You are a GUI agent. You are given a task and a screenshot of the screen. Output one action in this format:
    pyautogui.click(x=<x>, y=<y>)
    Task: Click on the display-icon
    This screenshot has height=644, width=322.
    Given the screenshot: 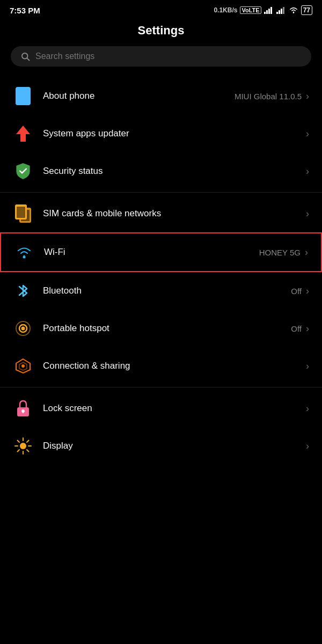 What is the action you would take?
    pyautogui.click(x=23, y=446)
    